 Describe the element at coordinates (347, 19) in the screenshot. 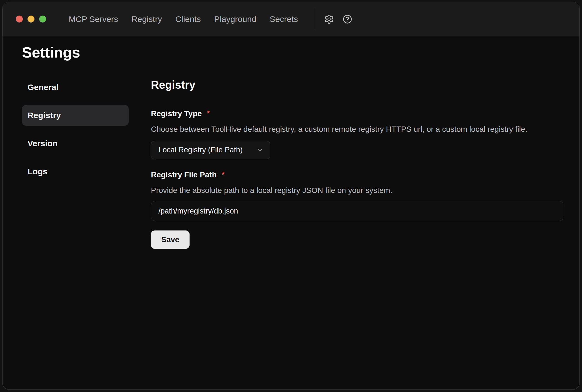

I see `help-icon` at that location.